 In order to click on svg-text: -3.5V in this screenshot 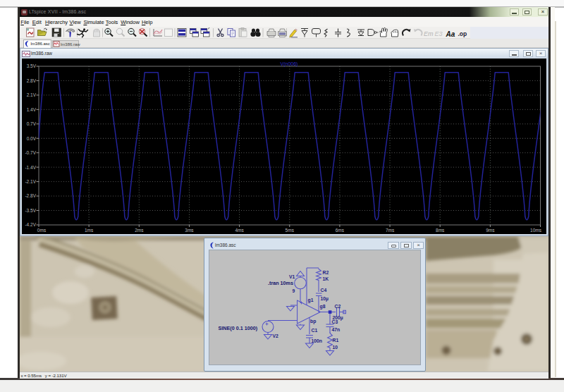, I will do `click(30, 210)`.